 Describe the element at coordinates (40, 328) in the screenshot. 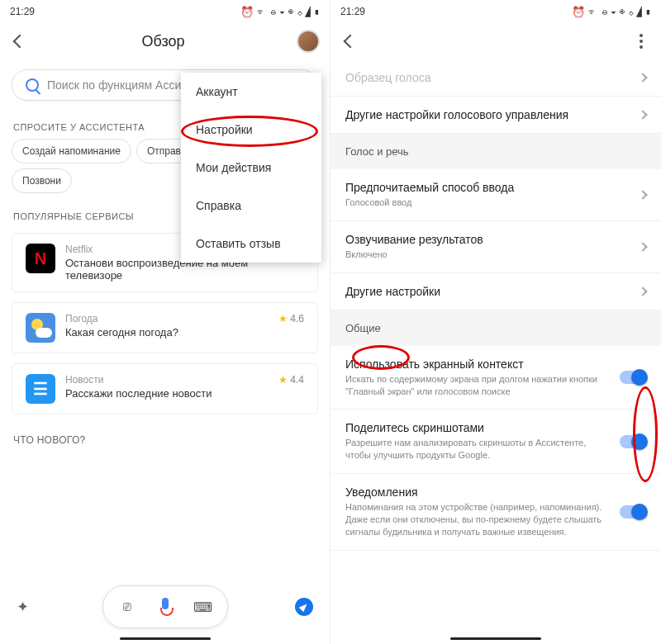

I see `weather-icon` at that location.